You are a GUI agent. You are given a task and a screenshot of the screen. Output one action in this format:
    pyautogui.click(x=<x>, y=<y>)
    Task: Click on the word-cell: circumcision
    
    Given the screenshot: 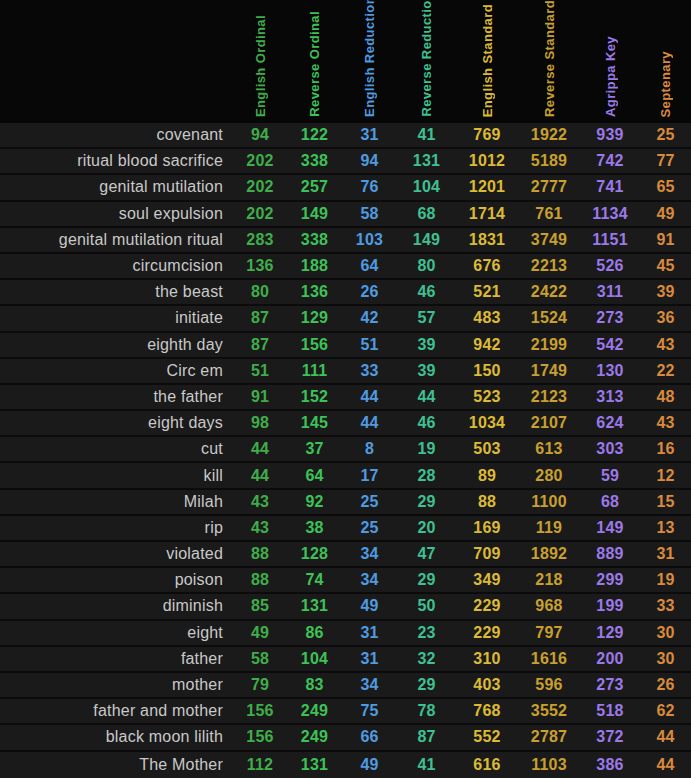 What is the action you would take?
    pyautogui.click(x=116, y=266)
    